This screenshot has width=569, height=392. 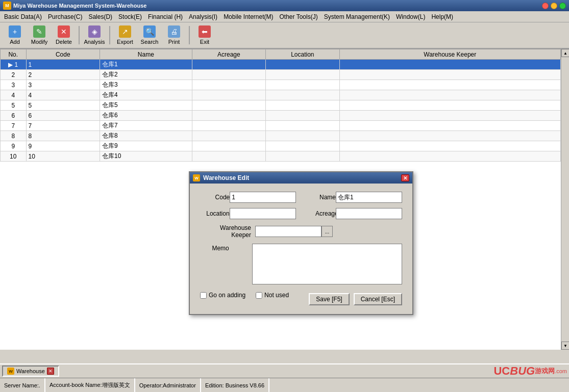 What do you see at coordinates (214, 248) in the screenshot?
I see `memo-label: Memo` at bounding box center [214, 248].